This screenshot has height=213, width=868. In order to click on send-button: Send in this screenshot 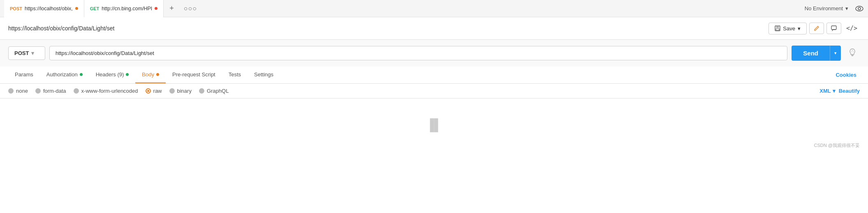, I will do `click(811, 53)`.